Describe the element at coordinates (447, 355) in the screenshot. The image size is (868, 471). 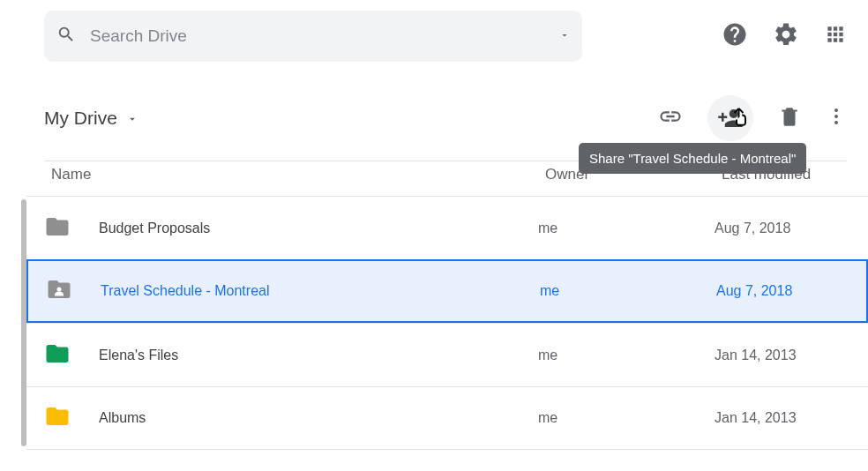
I see `file-row: Elena's FilesmeJan 14, 2013` at that location.